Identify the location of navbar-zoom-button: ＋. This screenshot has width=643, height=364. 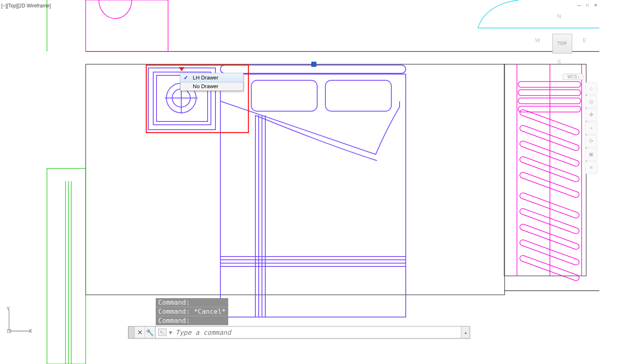
(591, 128).